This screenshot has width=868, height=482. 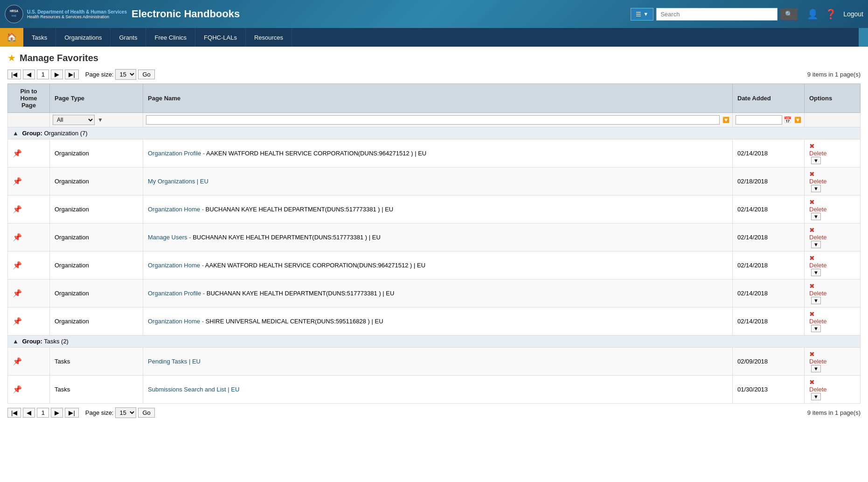 What do you see at coordinates (438, 265) in the screenshot?
I see `page-name-cell: Organization Home - AAKEN WATFORD HEALTH…` at bounding box center [438, 265].